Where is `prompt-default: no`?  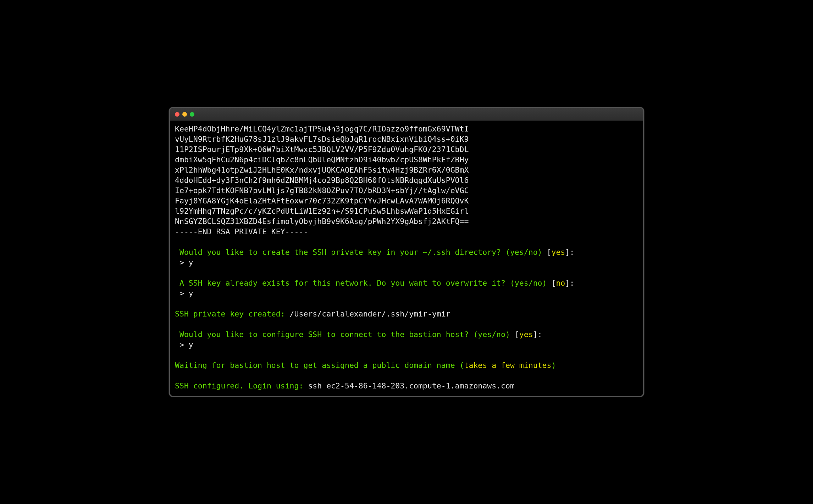 prompt-default: no is located at coordinates (560, 283).